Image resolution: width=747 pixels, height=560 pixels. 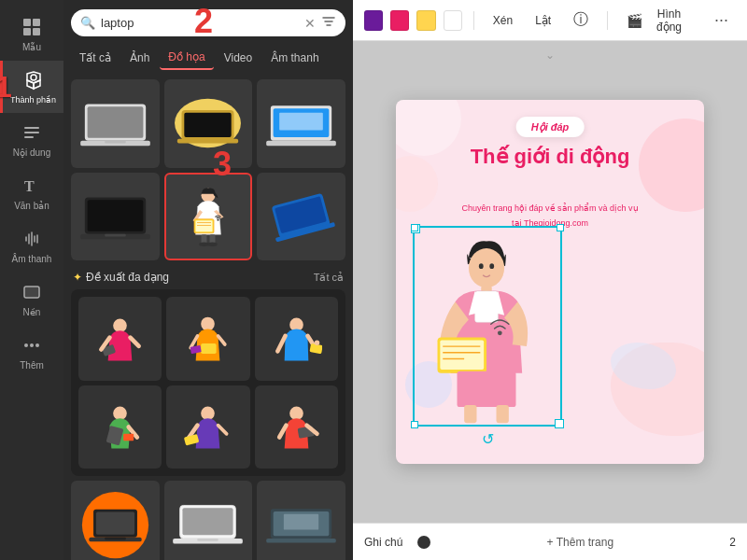 What do you see at coordinates (415, 425) in the screenshot?
I see `resize-handle-bl` at bounding box center [415, 425].